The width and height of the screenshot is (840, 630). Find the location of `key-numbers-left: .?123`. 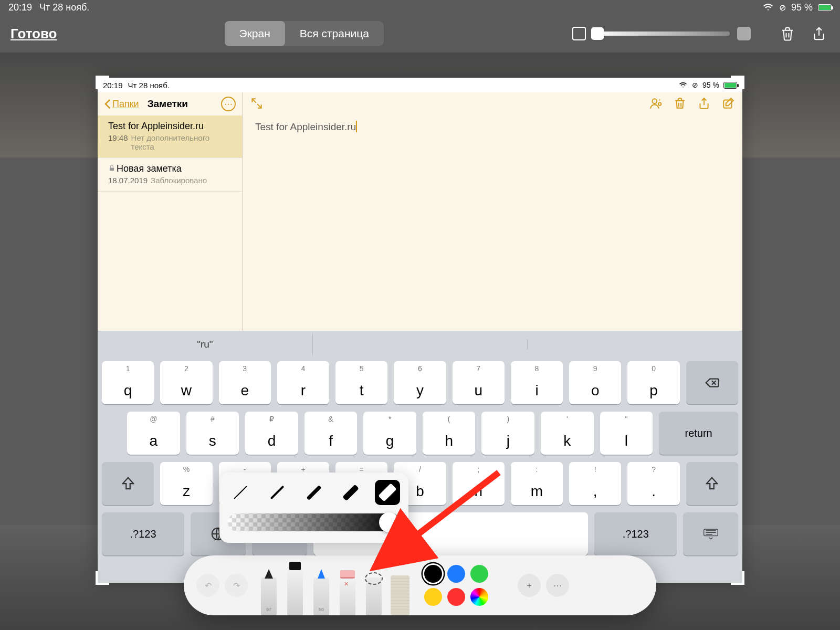

key-numbers-left: .?123 is located at coordinates (143, 534).